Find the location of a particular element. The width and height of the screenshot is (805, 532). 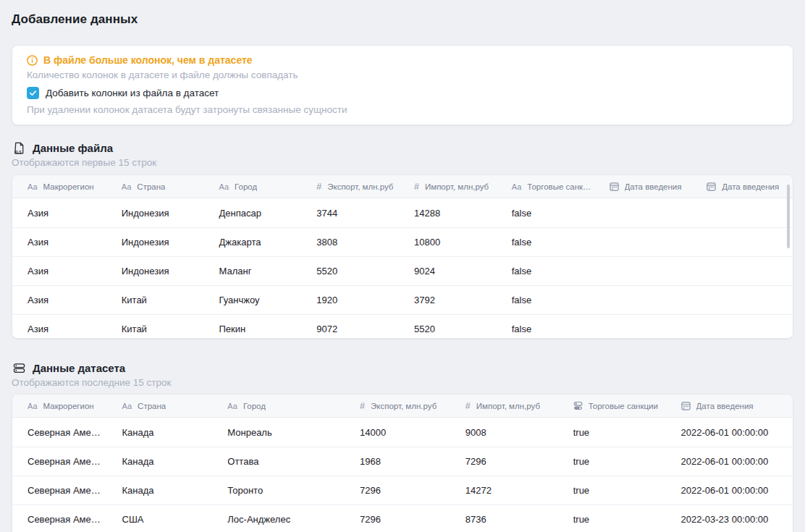

column-header: АаГород is located at coordinates (256, 187).